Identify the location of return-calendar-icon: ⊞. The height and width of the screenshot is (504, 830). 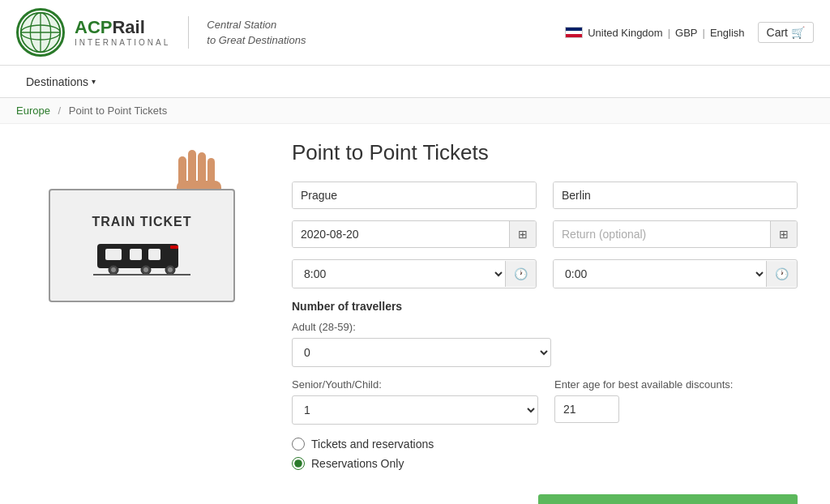
(784, 234).